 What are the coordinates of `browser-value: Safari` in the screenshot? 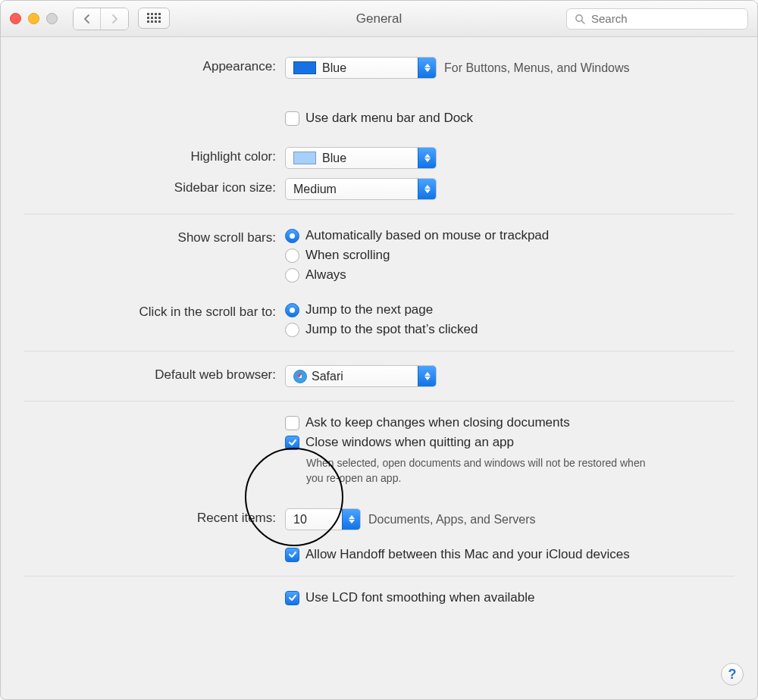 It's located at (327, 377).